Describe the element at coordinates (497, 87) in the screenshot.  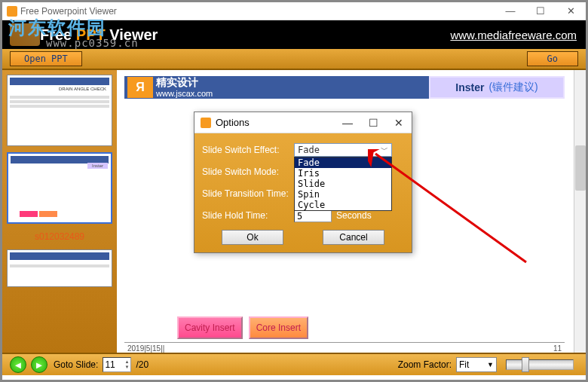
I see `slide-title-badge: Inster (镶件建议)` at that location.